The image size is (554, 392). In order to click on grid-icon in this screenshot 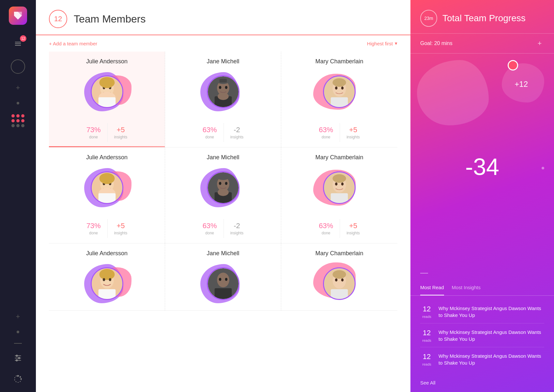, I will do `click(18, 121)`.